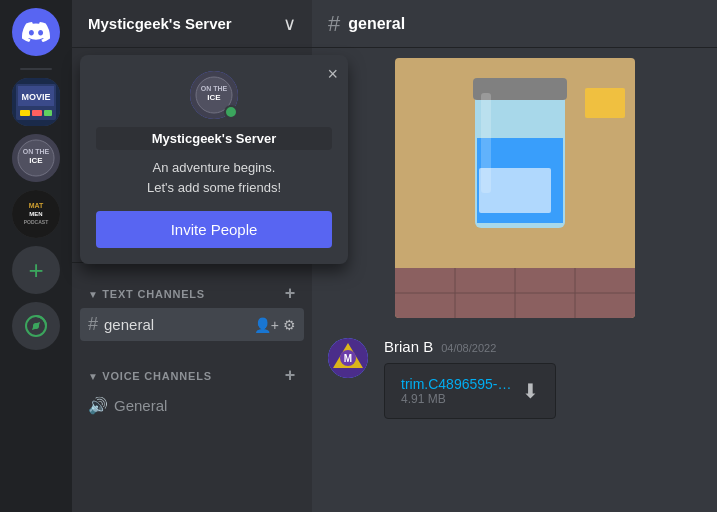  What do you see at coordinates (376, 24) in the screenshot?
I see `channel-header-name: general` at bounding box center [376, 24].